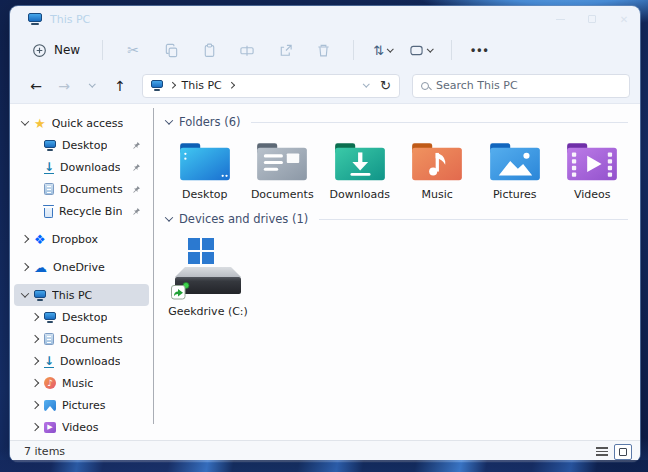  I want to click on section-header-folders: Folders (6), so click(399, 122).